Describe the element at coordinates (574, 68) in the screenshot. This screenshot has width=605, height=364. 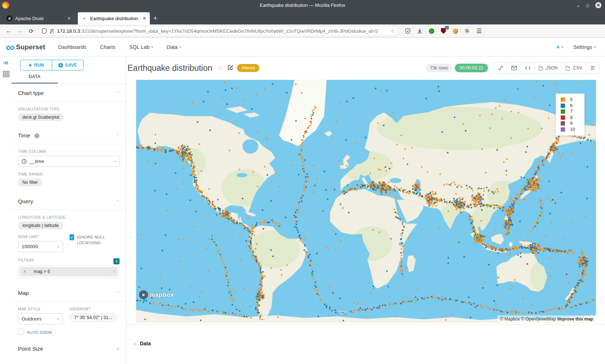
I see `export-csv-button: .CSV` at that location.